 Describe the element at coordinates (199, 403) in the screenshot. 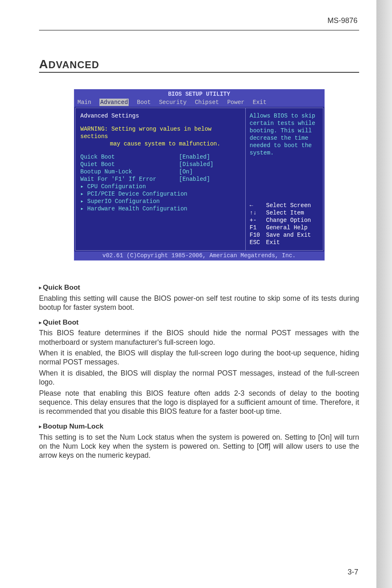

I see `item-para: Please note that enabling this BIOS feat…` at that location.